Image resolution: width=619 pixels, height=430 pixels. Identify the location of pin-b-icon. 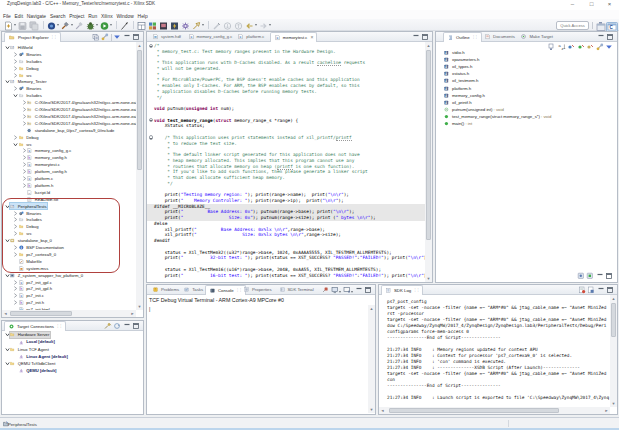
(590, 276).